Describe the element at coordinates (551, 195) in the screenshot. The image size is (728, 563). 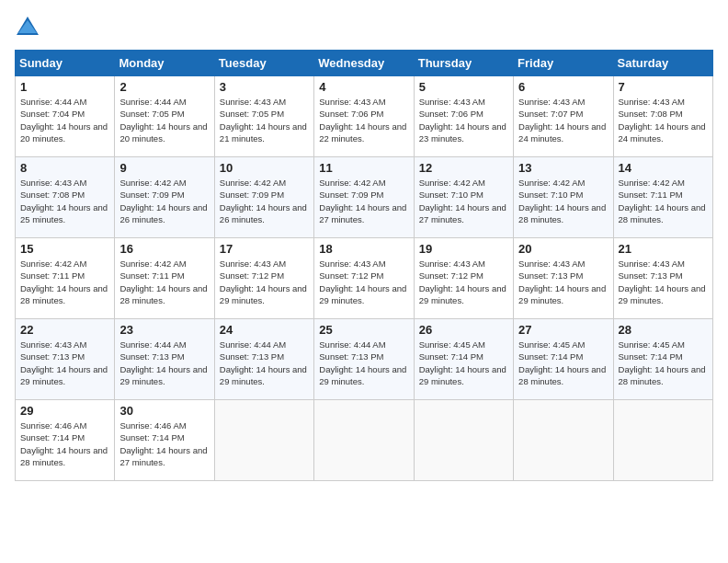
I see `sunset-label: Sunset: 7:10 PM` at that location.